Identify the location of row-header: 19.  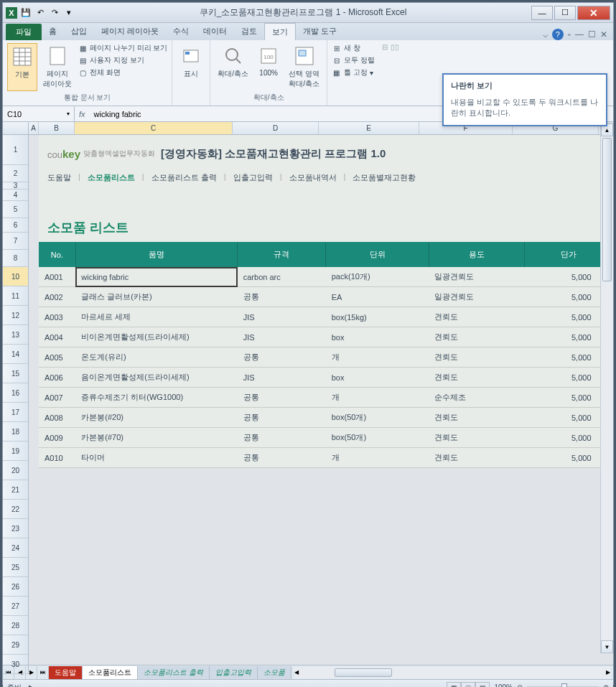
(16, 451).